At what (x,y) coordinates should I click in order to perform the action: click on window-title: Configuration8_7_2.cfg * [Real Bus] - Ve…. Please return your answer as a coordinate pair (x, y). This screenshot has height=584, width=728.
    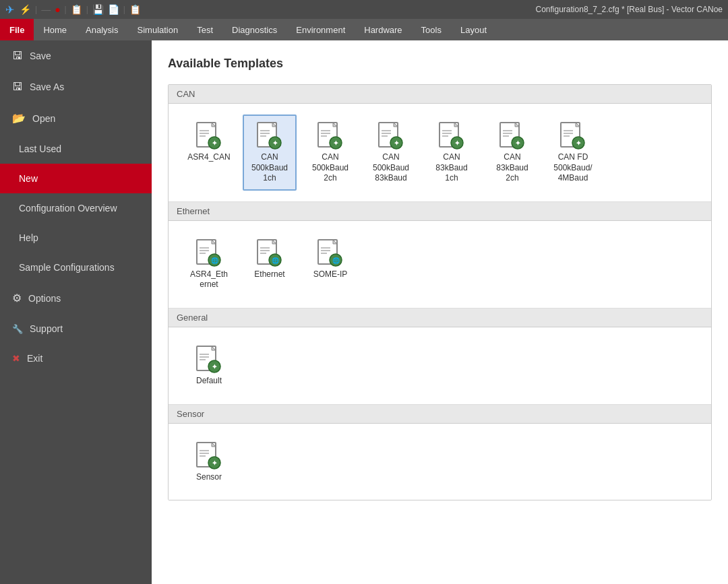
    Looking at the image, I should click on (630, 9).